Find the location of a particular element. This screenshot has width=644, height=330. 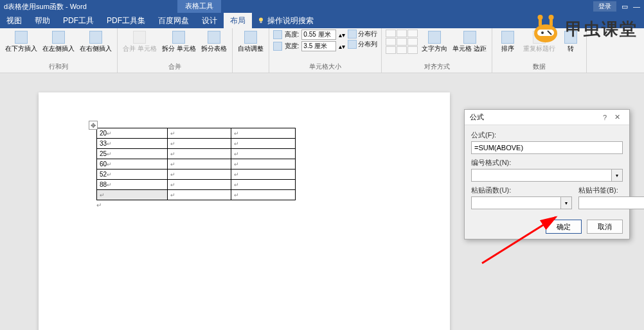

paste-func-input is located at coordinates (515, 203).